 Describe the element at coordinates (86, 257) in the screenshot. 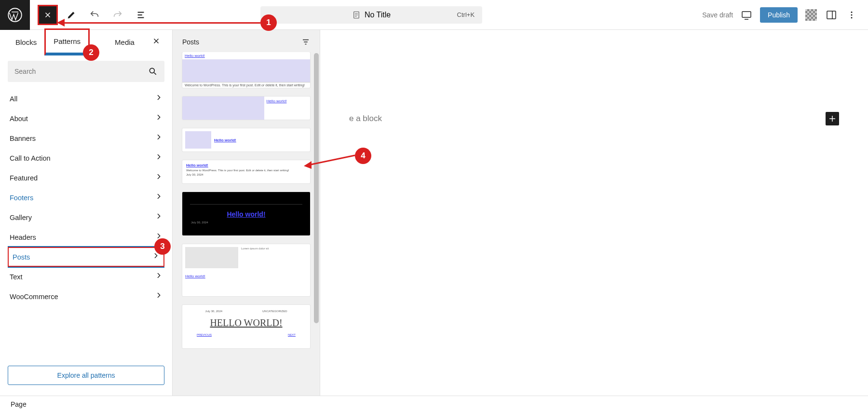

I see `category-item-posts: Posts` at that location.